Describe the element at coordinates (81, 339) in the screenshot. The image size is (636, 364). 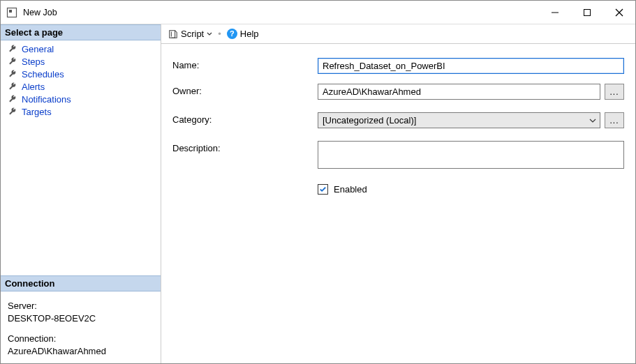
I see `connection-label: Connection:` at that location.